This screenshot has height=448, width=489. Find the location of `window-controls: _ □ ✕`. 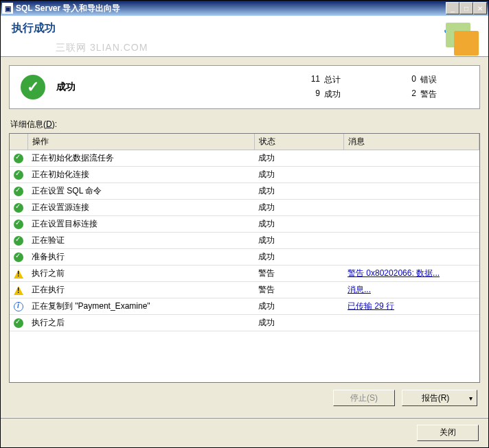

window-controls: _ □ ✕ is located at coordinates (466, 8).